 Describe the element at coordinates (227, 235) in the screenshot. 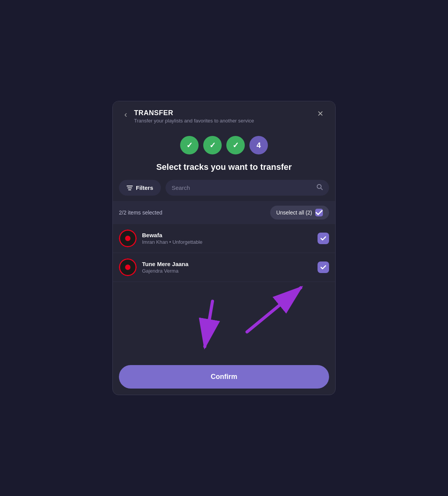

I see `track-name: Bewafa` at that location.